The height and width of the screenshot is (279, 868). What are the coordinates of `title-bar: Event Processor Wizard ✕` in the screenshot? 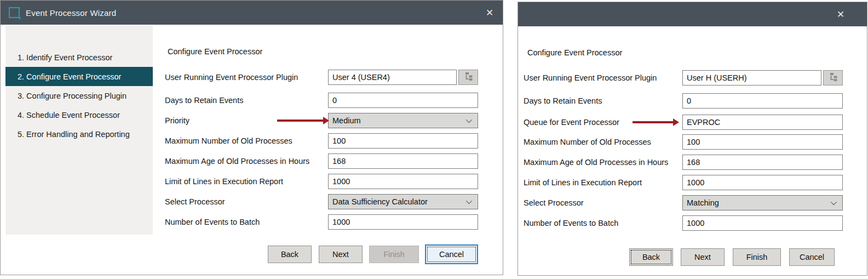 It's located at (252, 13).